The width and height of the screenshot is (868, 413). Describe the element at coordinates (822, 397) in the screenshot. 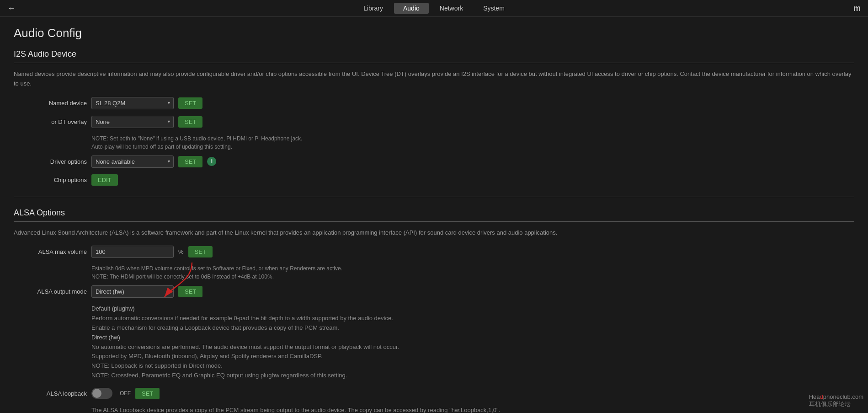

I see `watermark-text-red: d` at that location.